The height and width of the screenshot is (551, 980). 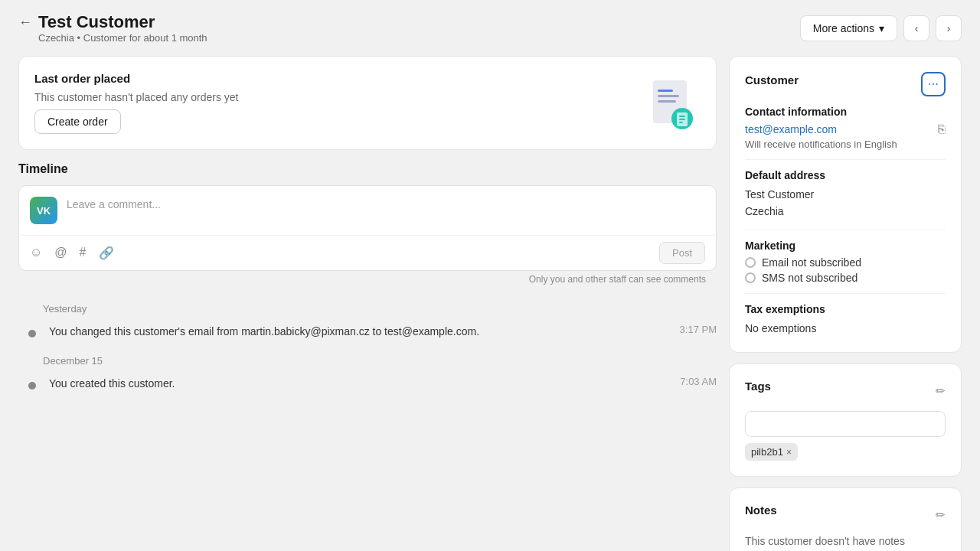 I want to click on order-illustration, so click(x=670, y=103).